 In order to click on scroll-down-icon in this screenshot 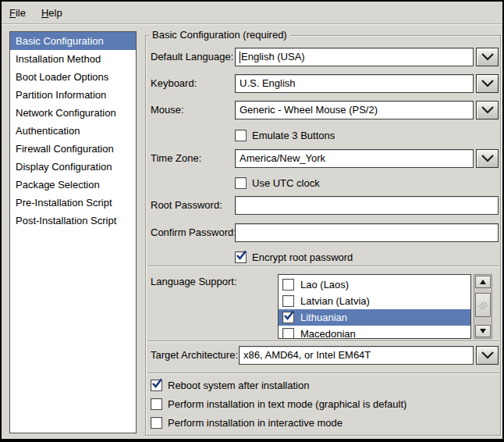, I will do `click(483, 331)`.